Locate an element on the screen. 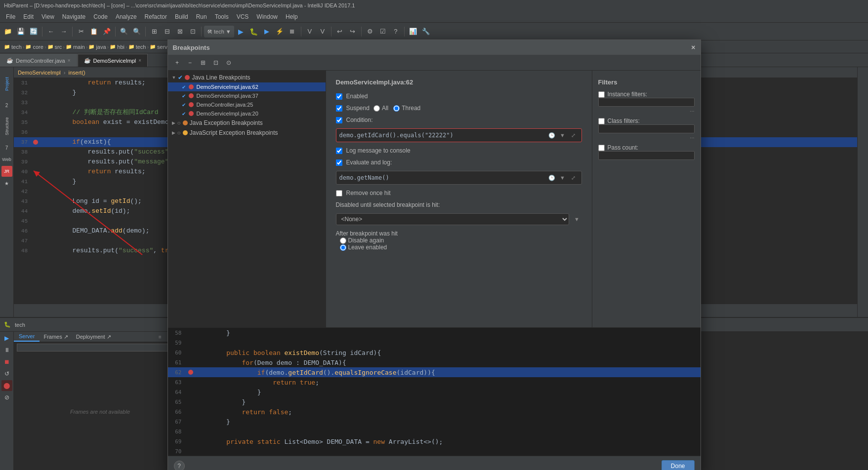  instance-filters-label-row: Instance filters: is located at coordinates (646, 94).